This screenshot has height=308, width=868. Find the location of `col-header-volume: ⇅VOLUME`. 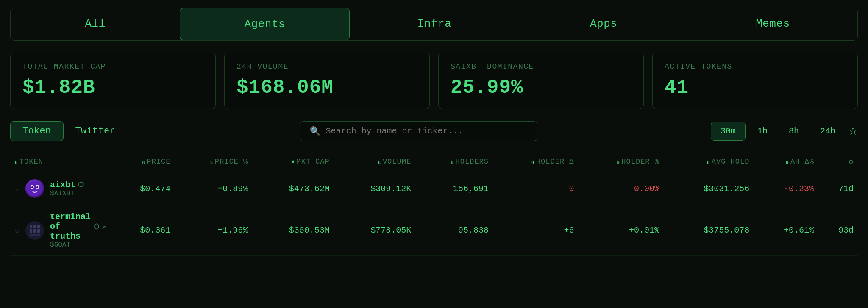

col-header-volume: ⇅VOLUME is located at coordinates (375, 162).